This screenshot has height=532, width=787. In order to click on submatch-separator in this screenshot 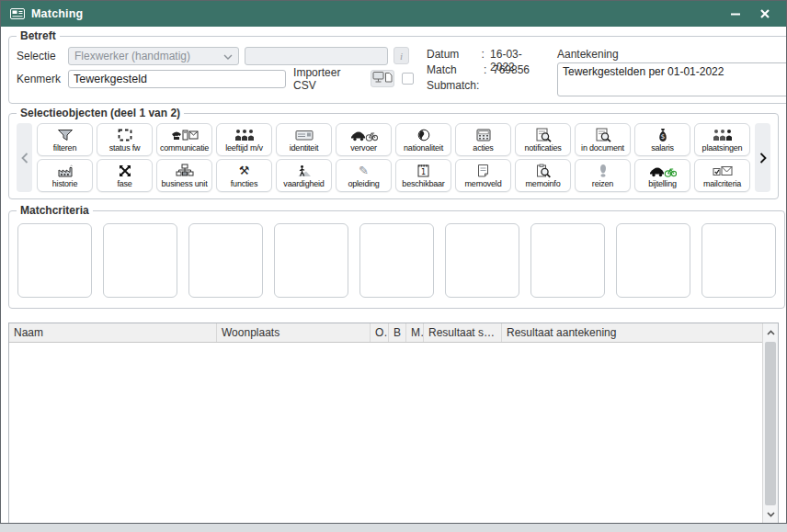, I will do `click(488, 86)`.